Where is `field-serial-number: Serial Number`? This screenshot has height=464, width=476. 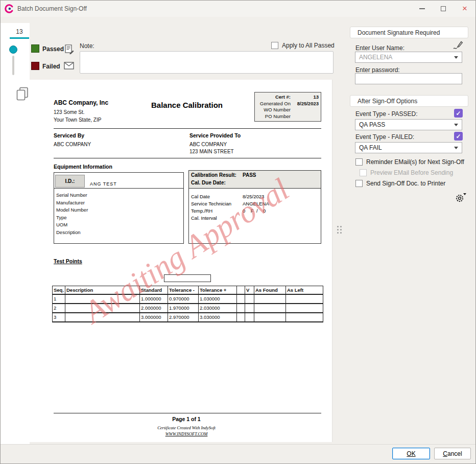 field-serial-number: Serial Number is located at coordinates (118, 195).